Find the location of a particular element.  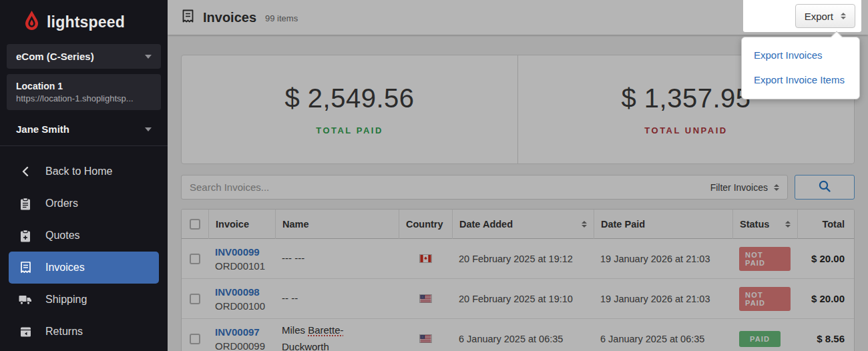

export-spotlight: Export is located at coordinates (803, 16).